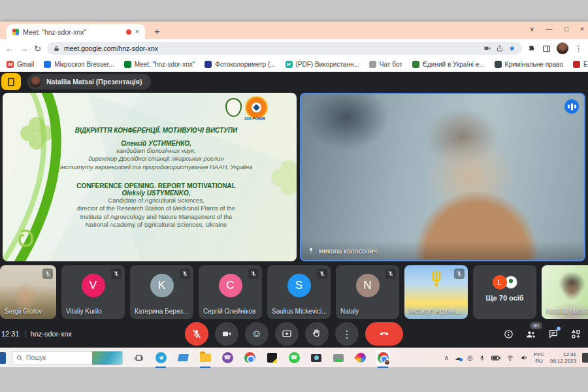  I want to click on new-tab-button: +, so click(157, 31).